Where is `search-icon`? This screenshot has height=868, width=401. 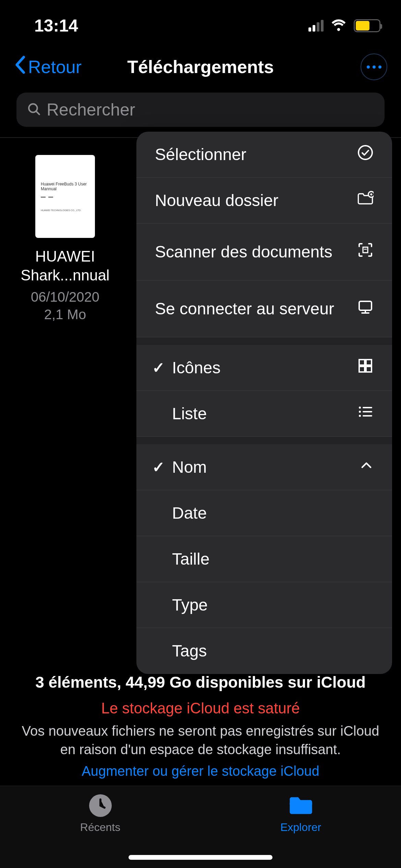
search-icon is located at coordinates (34, 110).